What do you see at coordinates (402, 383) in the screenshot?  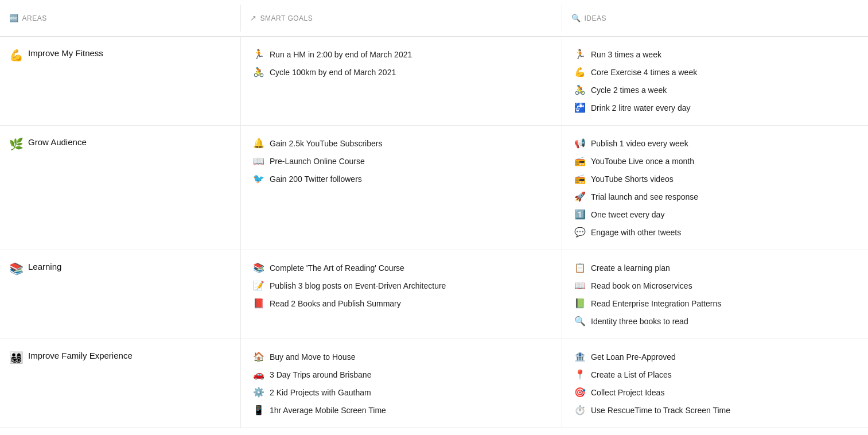 I see `goals-cell-3: 🏠 Buy and Move to House 🚗 3 Day Trips ar…` at bounding box center [402, 383].